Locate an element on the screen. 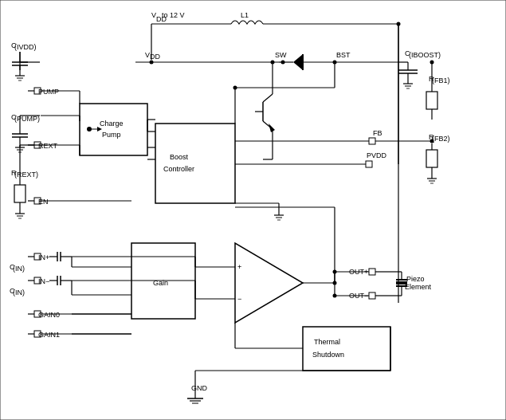  svg-text: (IVDD) is located at coordinates (25, 47).